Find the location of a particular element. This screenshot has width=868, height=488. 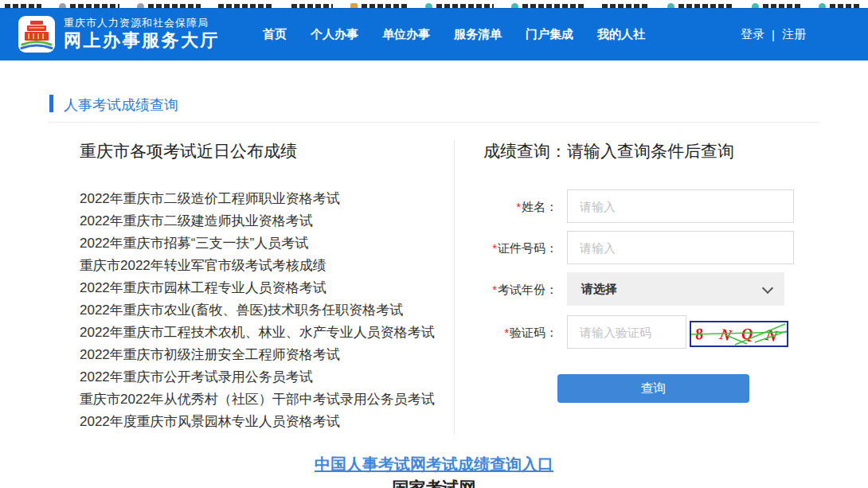

exam-list-item: 2022年重庆市二级建造师执业资格考试 is located at coordinates (257, 221).